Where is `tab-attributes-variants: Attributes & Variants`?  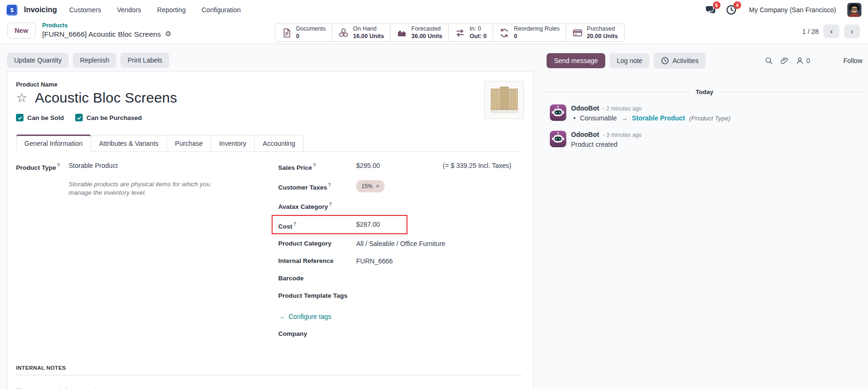 tab-attributes-variants: Attributes & Variants is located at coordinates (129, 143).